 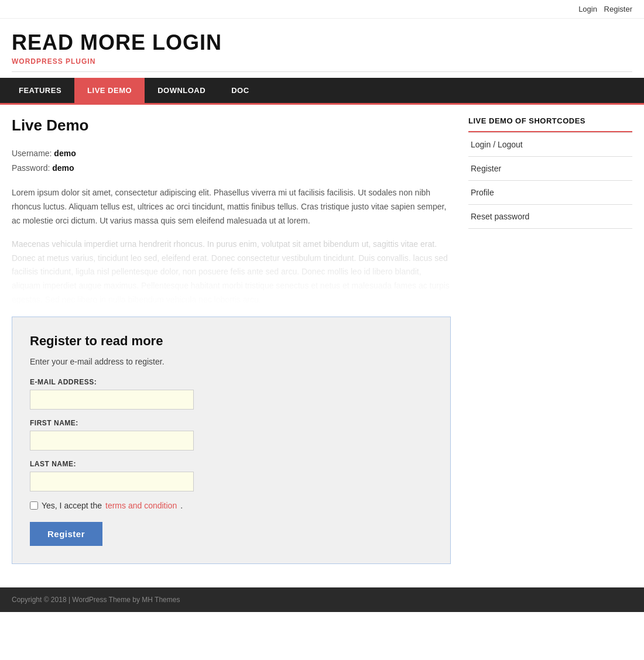 I want to click on email-input, so click(x=112, y=400).